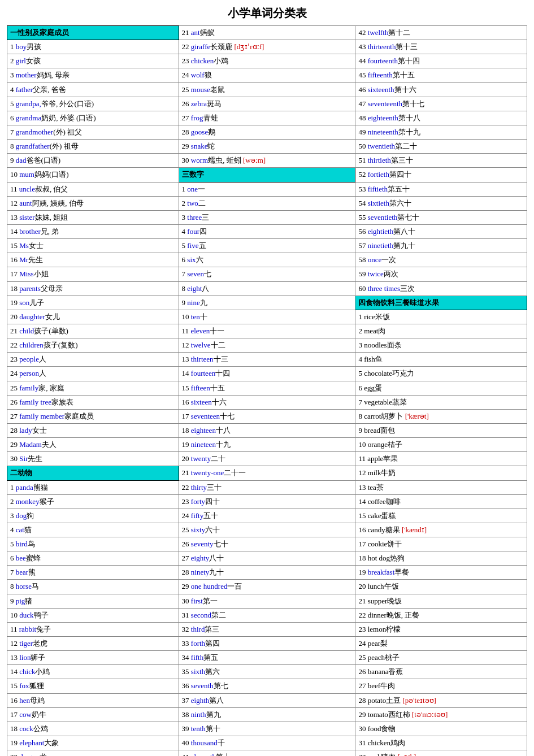 This screenshot has width=534, height=756. Describe the element at coordinates (201, 89) in the screenshot. I see `entry-en: mouse` at that location.